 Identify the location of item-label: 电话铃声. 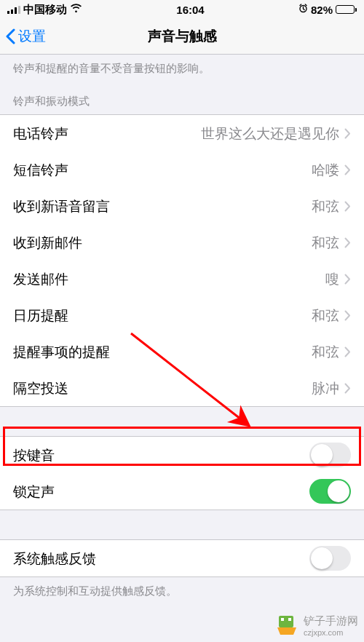
(107, 134).